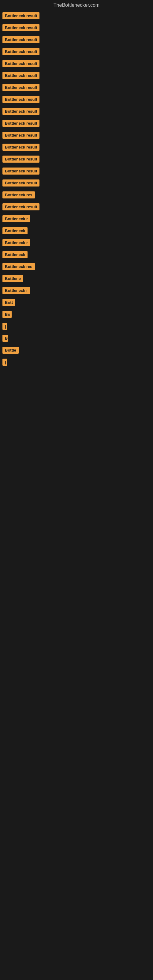 Image resolution: width=153 pixels, height=980 pixels. What do you see at coordinates (13, 278) in the screenshot?
I see `bottleneck-badge: Bottlene` at bounding box center [13, 278].